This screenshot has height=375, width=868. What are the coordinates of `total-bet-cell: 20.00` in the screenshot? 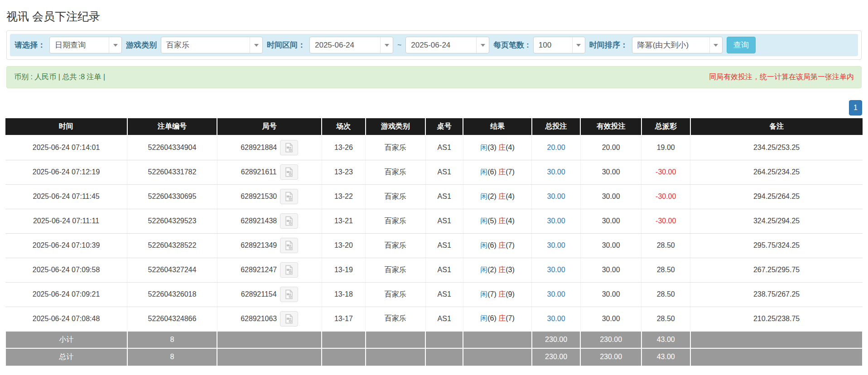 It's located at (556, 148).